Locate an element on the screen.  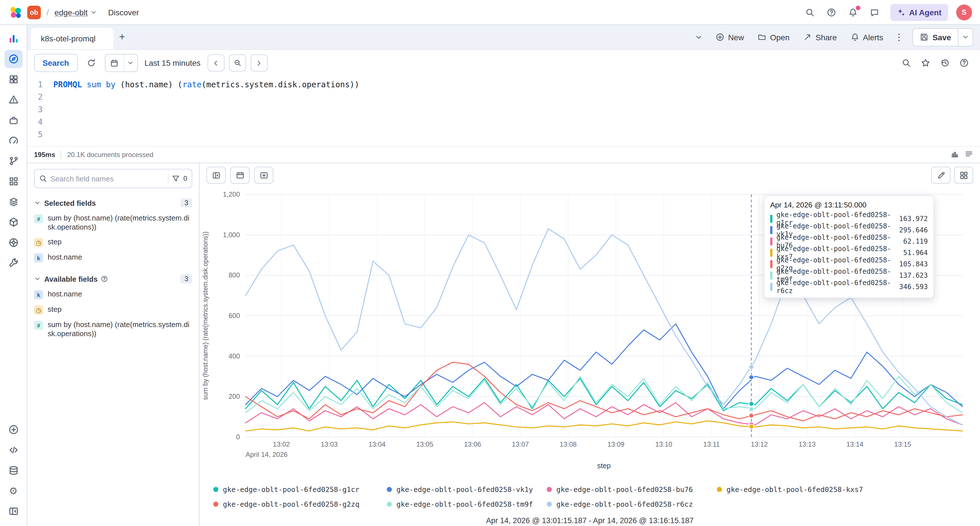
analytics-icon is located at coordinates (13, 38).